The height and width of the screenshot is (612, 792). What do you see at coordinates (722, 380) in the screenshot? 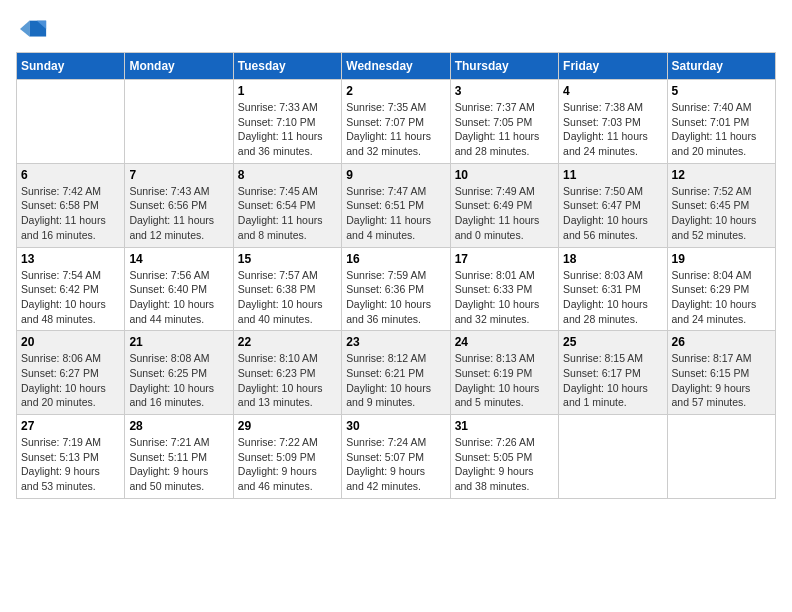
I see `day-info: Sunrise: 8:17 AM Sunset: 6:15 PM Dayligh…` at bounding box center [722, 380].